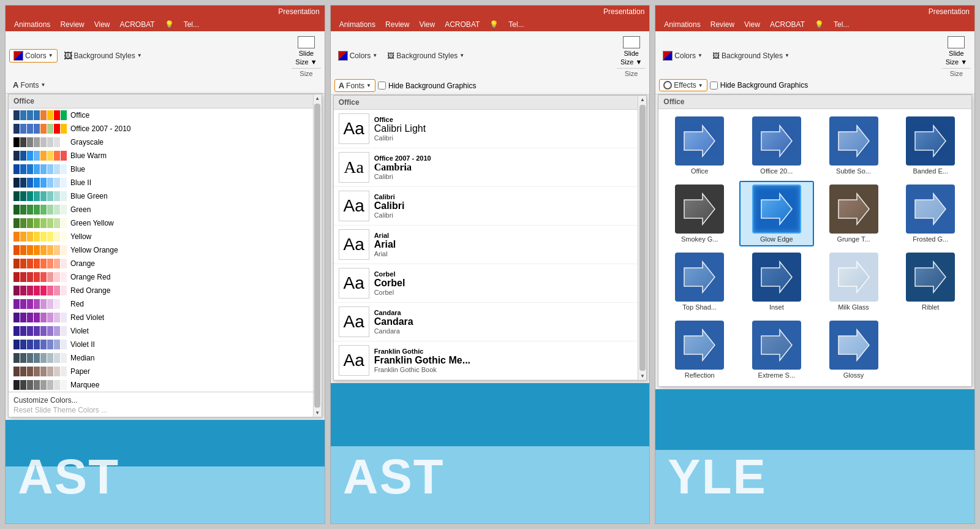 The height and width of the screenshot is (529, 980). I want to click on slide-size-button: Slide Size ▼, so click(306, 51).